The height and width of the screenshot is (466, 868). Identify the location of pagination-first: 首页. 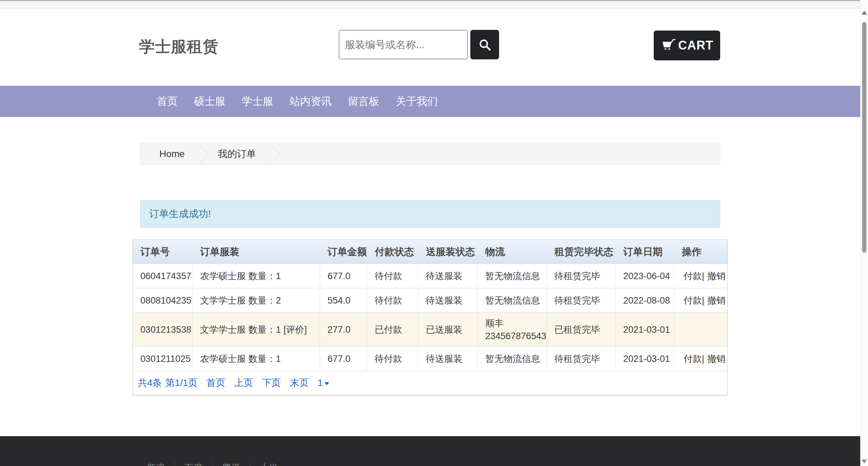
(216, 383).